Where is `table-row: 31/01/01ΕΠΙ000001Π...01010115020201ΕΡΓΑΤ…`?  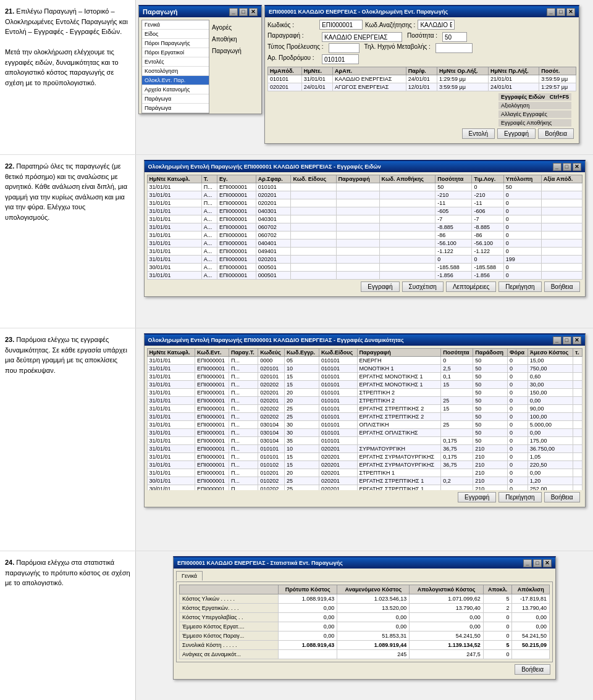
table-row: 31/01/01ΕΠΙ000001Π...01010115020201ΕΡΓΑΤ… is located at coordinates (364, 457).